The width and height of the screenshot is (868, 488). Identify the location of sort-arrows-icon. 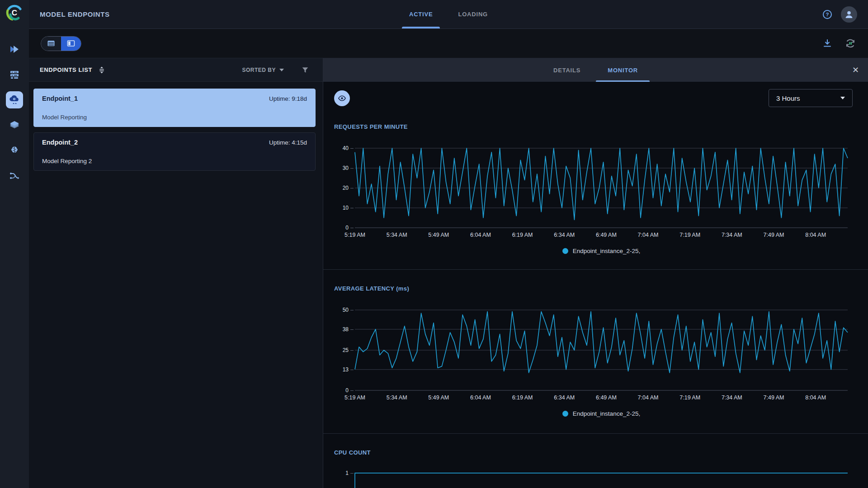
(102, 70).